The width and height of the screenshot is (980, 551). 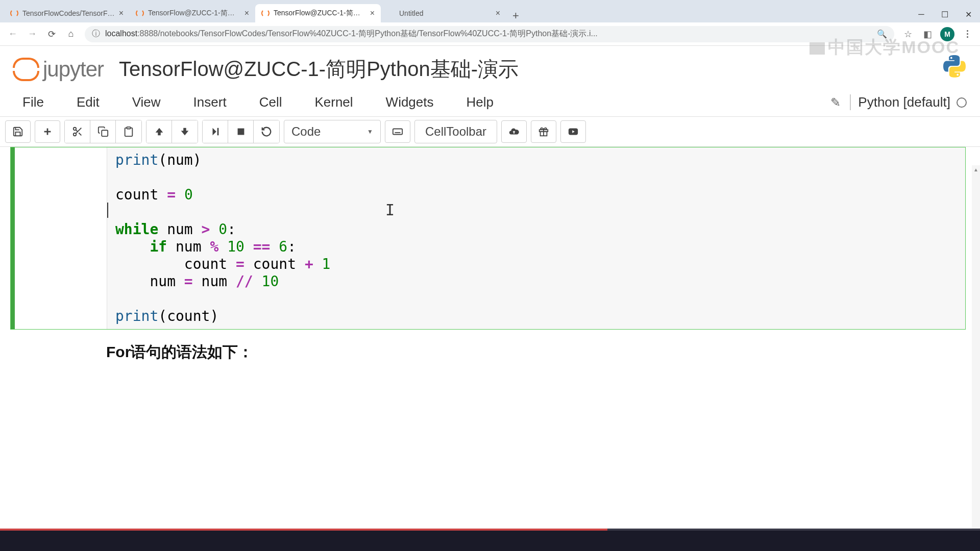 What do you see at coordinates (444, 13) in the screenshot?
I see `browser-tab-3: Untitled ×` at bounding box center [444, 13].